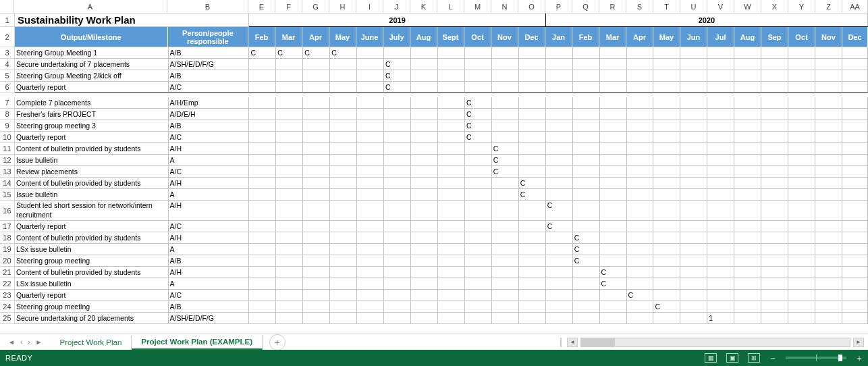  What do you see at coordinates (840, 358) in the screenshot?
I see `zoom-thumb` at bounding box center [840, 358].